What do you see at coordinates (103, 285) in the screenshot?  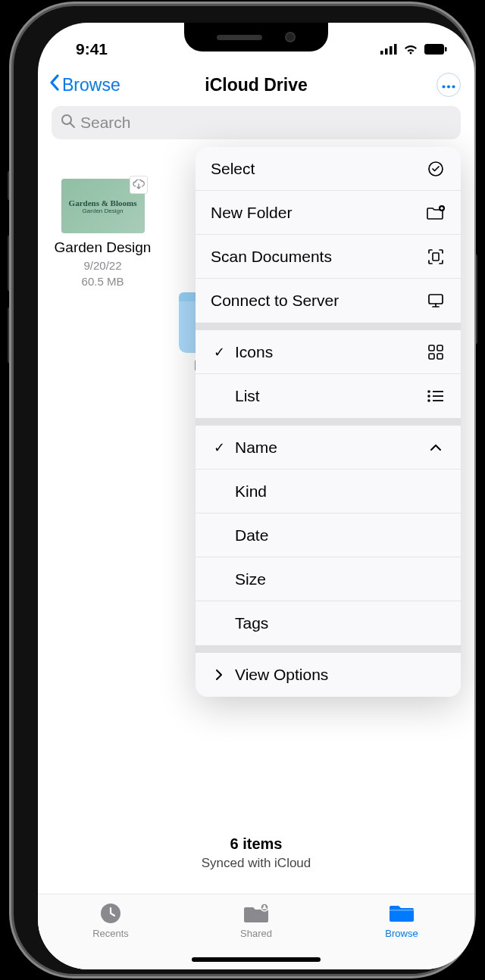 I see `file-item: Gardens & Blooms Garden Design Garden De…` at bounding box center [103, 285].